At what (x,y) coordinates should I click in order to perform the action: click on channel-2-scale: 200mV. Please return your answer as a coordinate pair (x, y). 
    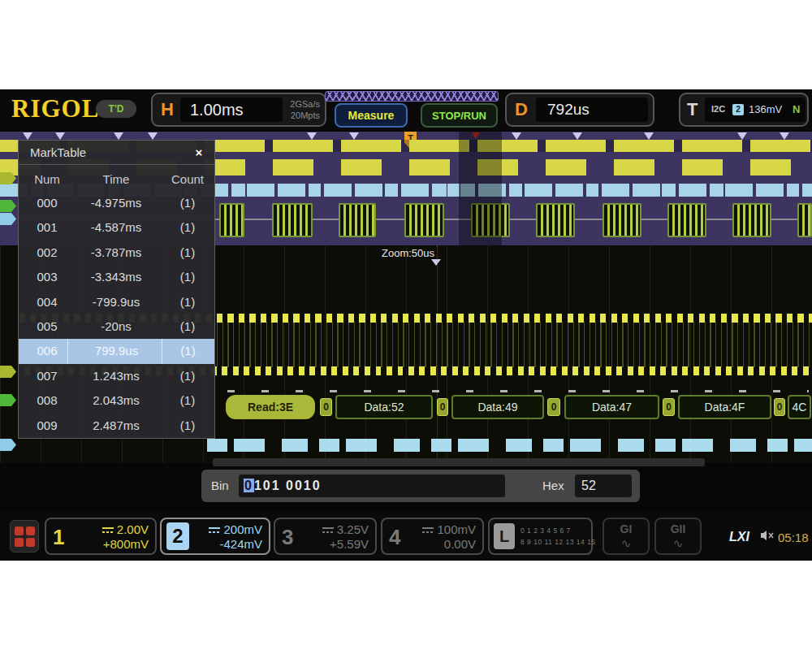
    Looking at the image, I should click on (243, 530).